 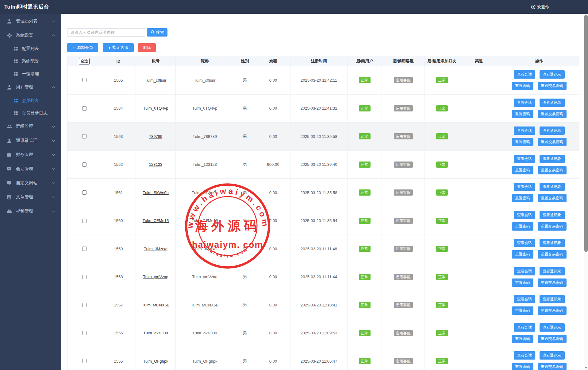 I want to click on sidebar-item-member-login-log: 会员登录日志, so click(x=31, y=113).